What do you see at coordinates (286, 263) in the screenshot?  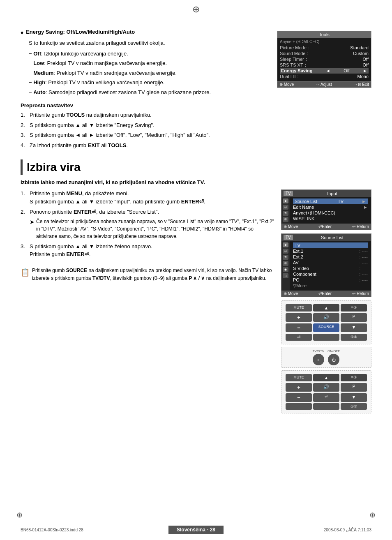 I see `source-icon-4: ⊞` at bounding box center [286, 263].